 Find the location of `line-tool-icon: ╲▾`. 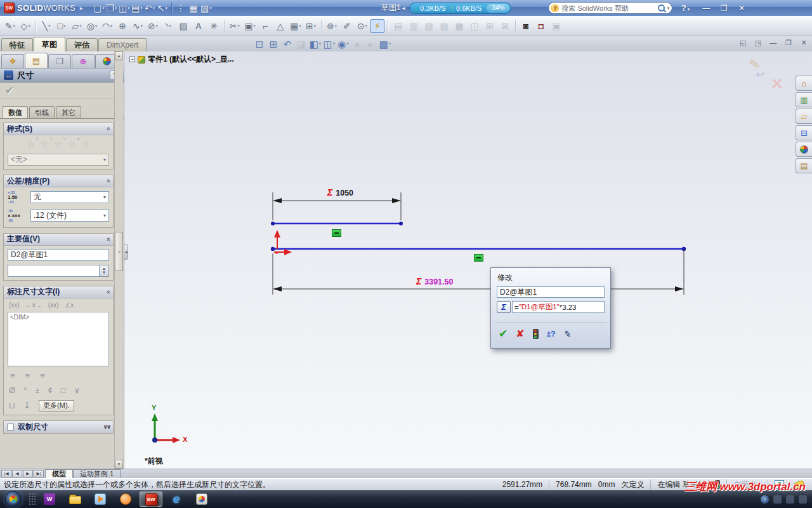

line-tool-icon: ╲▾ is located at coordinates (46, 26).